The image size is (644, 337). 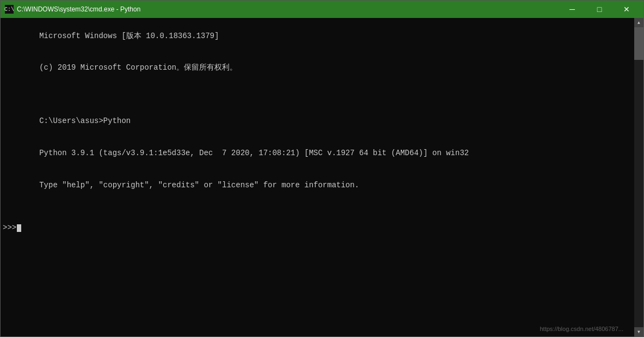 What do you see at coordinates (599, 9) in the screenshot?
I see `maximize-button: □` at bounding box center [599, 9].